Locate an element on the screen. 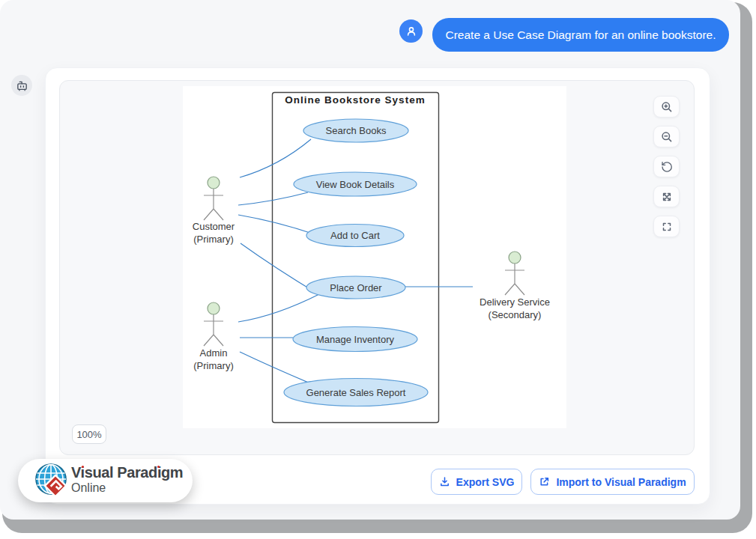 This screenshot has width=756, height=539. usecase-search-books: Search Books is located at coordinates (356, 130).